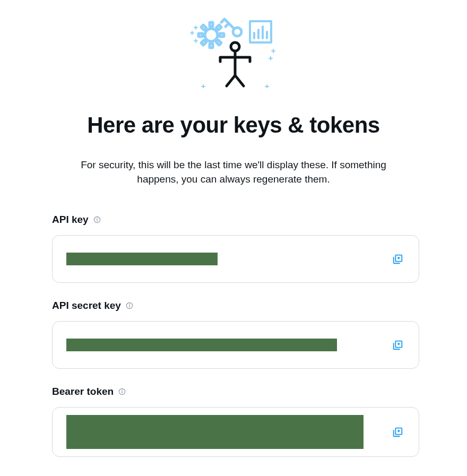  I want to click on copy-api-key-button, so click(397, 259).